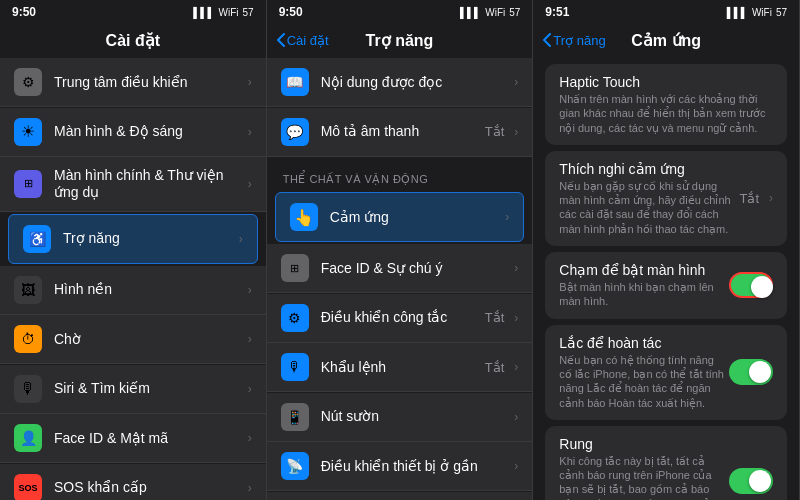 This screenshot has width=800, height=500. What do you see at coordinates (133, 390) in the screenshot?
I see `list-item-siri: 🎙 Siri & Tìm kiếm ›` at bounding box center [133, 390].